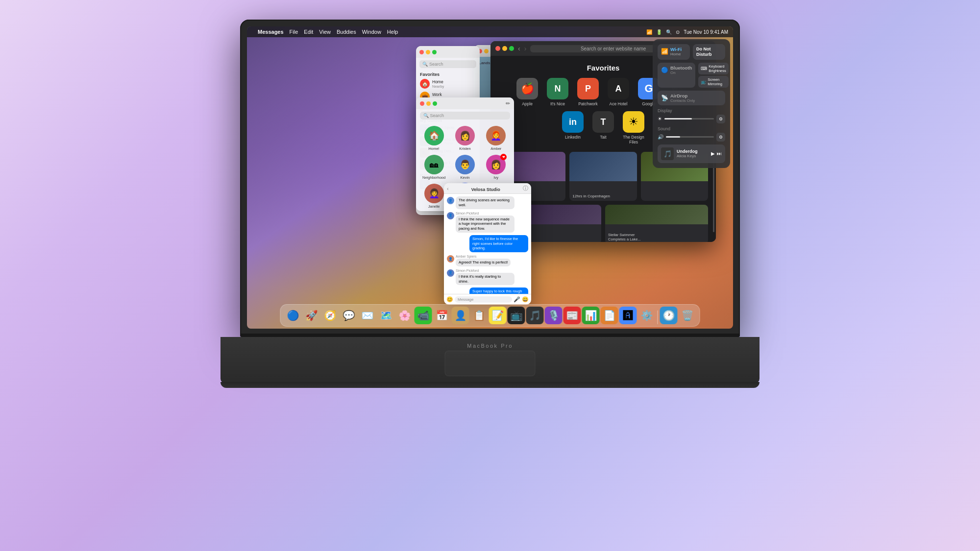 The image size is (980, 551). I want to click on msg-app-tl-red, so click(422, 104).